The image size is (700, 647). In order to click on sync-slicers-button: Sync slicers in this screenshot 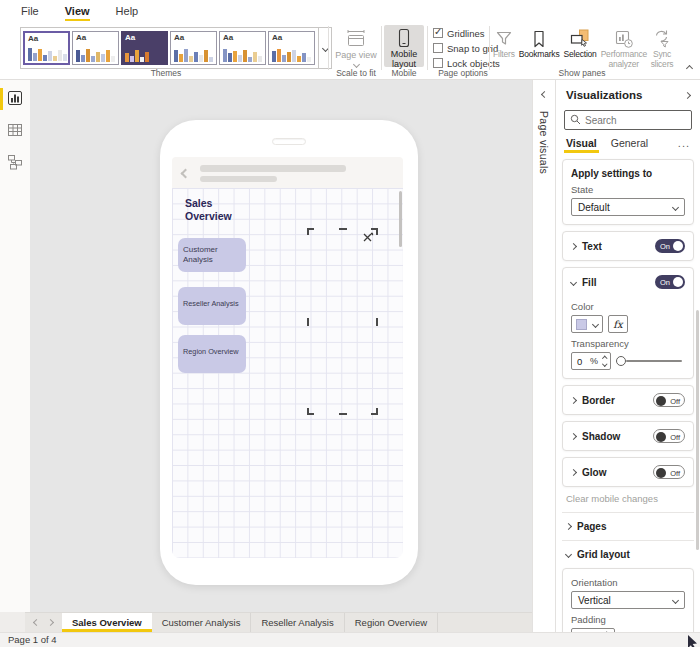, I will do `click(662, 48)`.